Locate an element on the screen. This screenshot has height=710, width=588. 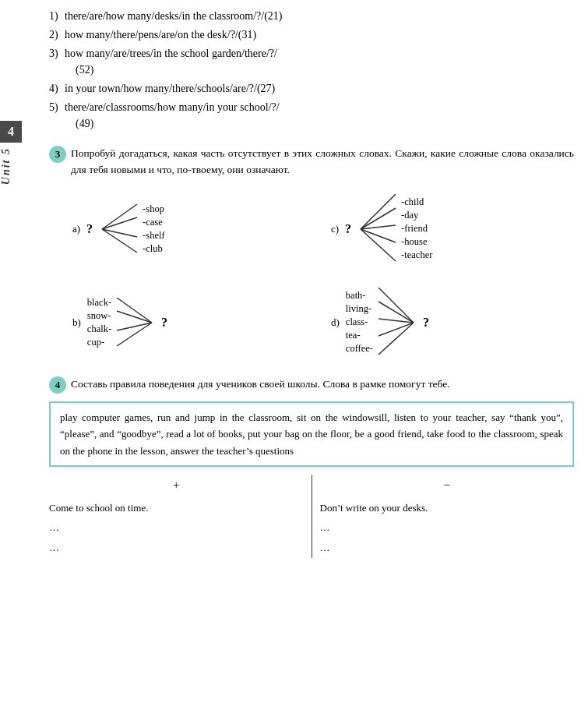
tree-a-label: a) is located at coordinates (76, 229).